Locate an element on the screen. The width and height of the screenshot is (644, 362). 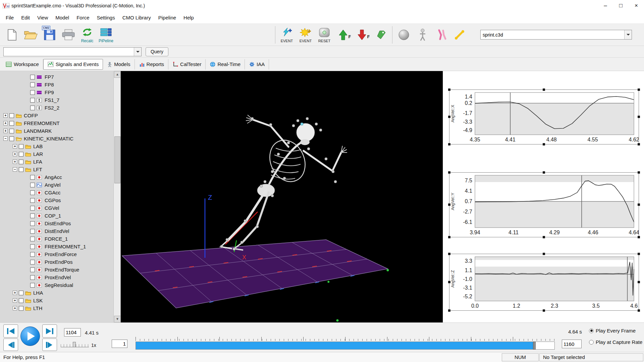
menu-view: View is located at coordinates (43, 17).